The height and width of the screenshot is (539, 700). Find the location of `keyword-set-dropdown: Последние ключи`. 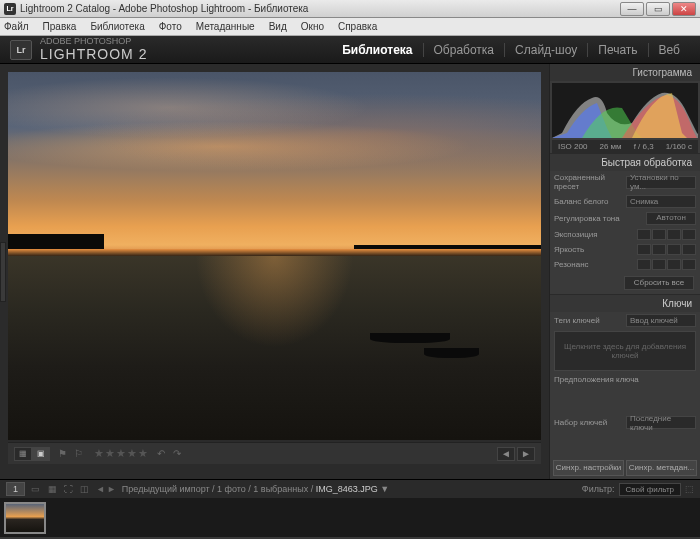

keyword-set-dropdown: Последние ключи is located at coordinates (661, 422).